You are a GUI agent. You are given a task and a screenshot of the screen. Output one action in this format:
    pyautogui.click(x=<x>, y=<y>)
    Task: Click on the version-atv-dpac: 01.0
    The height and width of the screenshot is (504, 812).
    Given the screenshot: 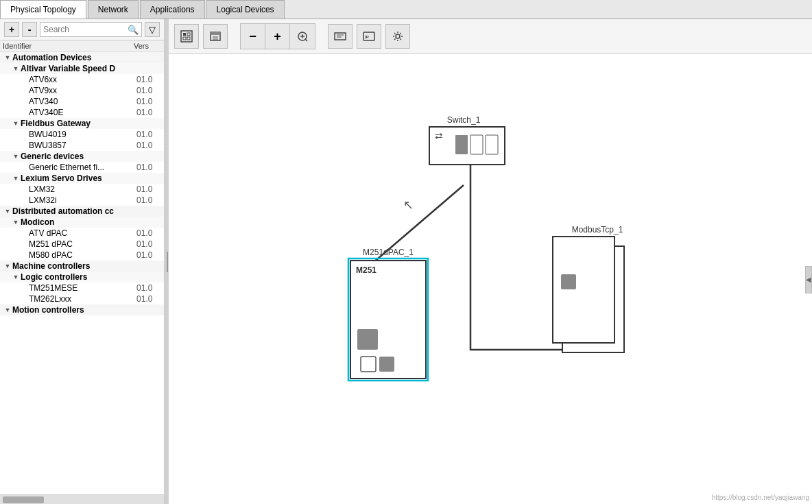 What is the action you would take?
    pyautogui.click(x=150, y=233)
    